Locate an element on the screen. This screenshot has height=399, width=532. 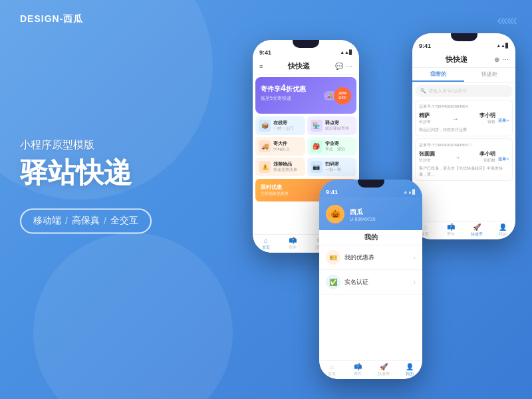
verify-menu-icon: ✅ is located at coordinates (333, 282).